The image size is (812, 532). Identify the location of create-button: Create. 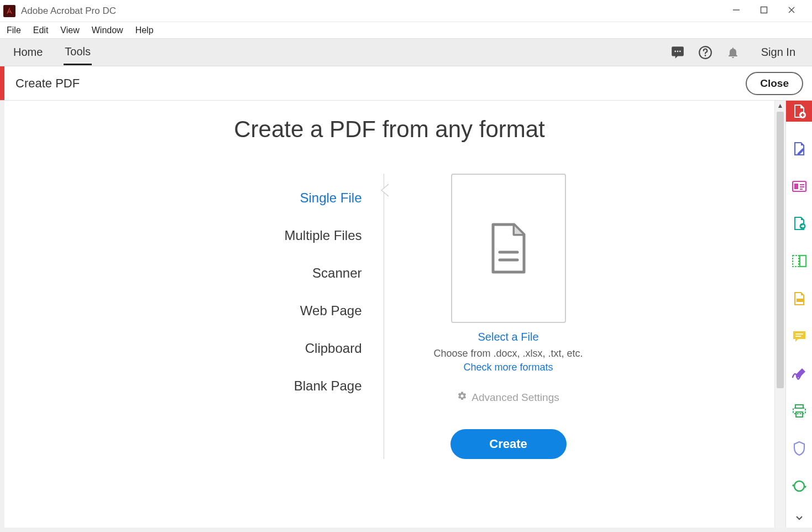
(509, 444).